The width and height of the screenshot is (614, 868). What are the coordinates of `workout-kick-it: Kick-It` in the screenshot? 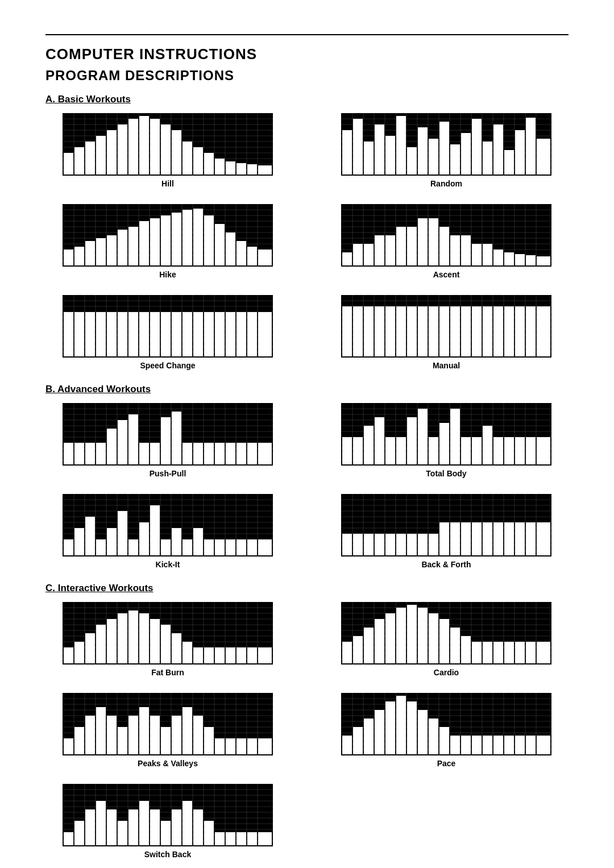 It's located at (168, 531).